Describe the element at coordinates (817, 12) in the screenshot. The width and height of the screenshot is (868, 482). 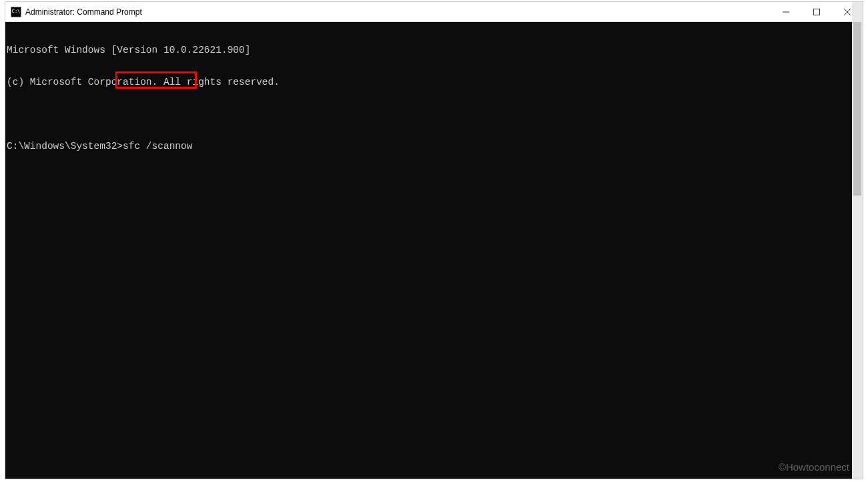
I see `maximize-icon` at that location.